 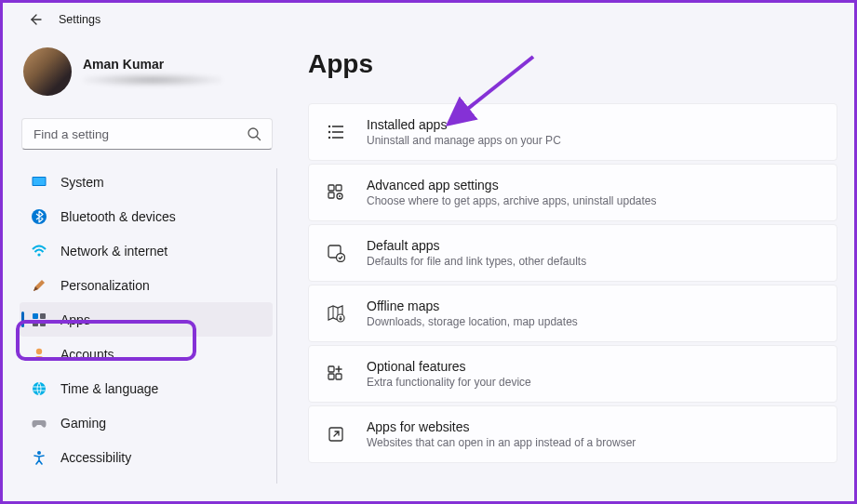 I want to click on wifi-icon, so click(x=39, y=251).